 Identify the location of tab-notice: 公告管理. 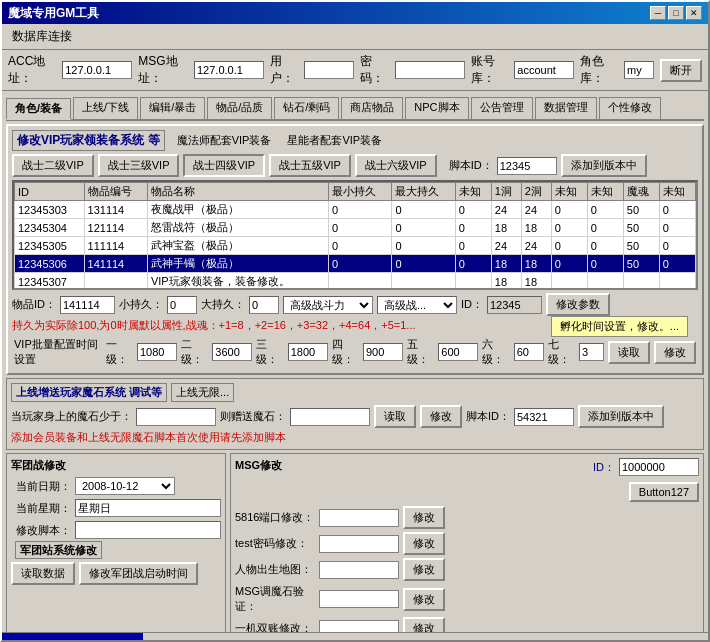
(502, 108).